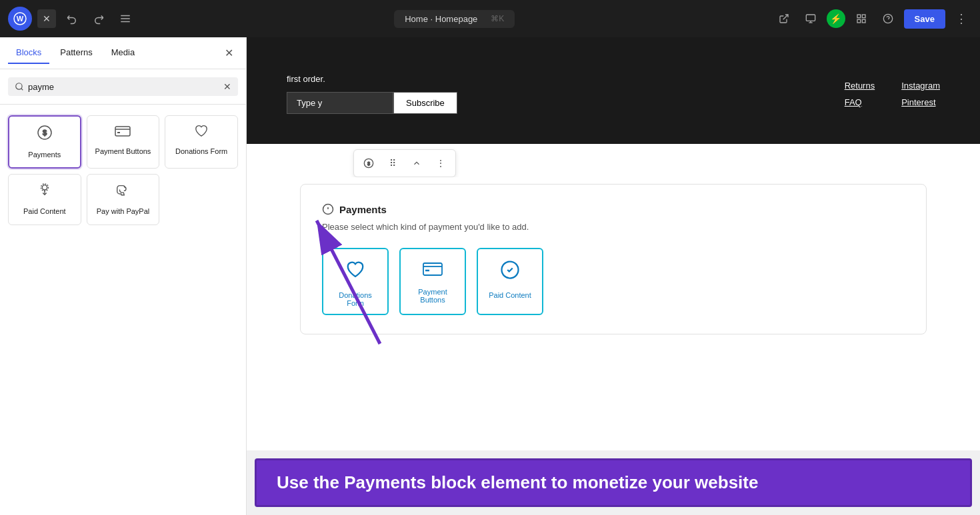  Describe the element at coordinates (340, 103) in the screenshot. I see `newsletter-input` at that location.